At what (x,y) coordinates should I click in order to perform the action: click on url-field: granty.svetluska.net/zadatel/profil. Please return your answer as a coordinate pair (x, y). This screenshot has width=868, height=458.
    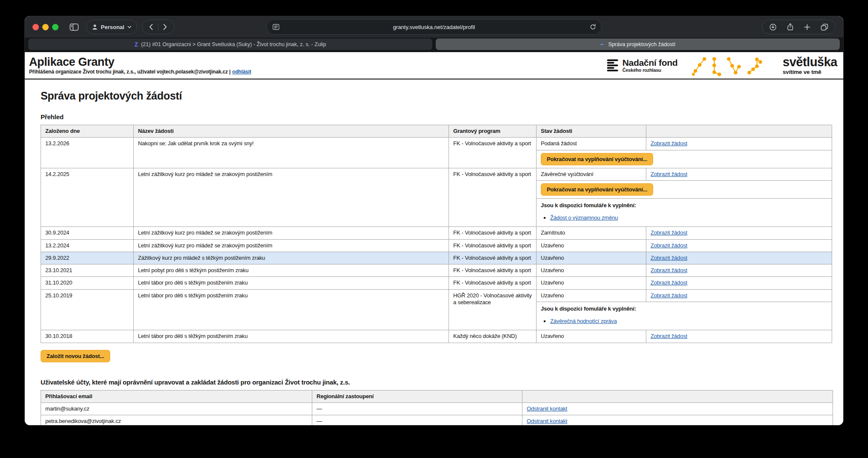
    Looking at the image, I should click on (434, 27).